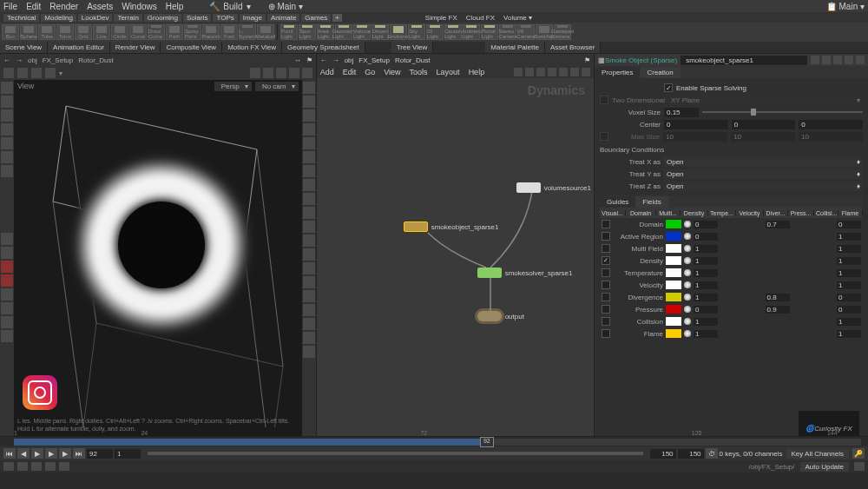 The height and width of the screenshot is (489, 868). Describe the element at coordinates (174, 32) in the screenshot. I see `shelf-path: Path` at that location.